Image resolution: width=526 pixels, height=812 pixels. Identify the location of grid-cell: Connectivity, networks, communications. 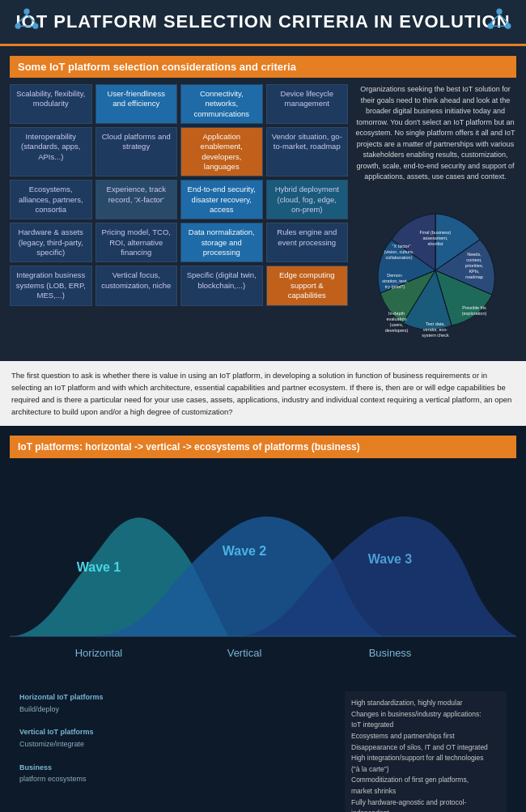
(222, 104).